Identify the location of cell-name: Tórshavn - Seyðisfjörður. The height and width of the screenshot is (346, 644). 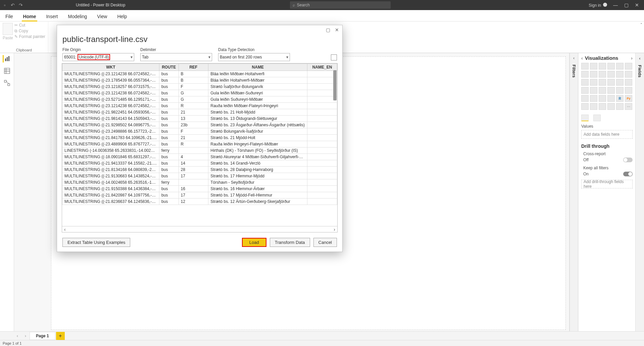
(258, 183).